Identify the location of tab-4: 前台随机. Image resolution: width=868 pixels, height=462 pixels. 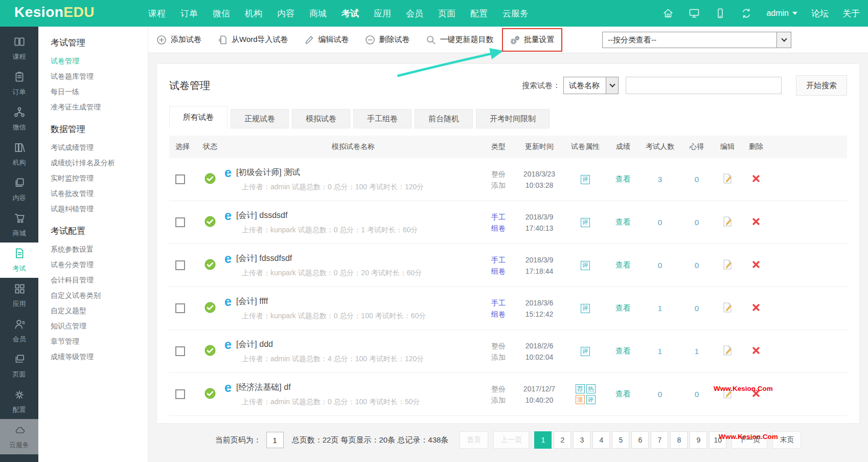
(444, 119).